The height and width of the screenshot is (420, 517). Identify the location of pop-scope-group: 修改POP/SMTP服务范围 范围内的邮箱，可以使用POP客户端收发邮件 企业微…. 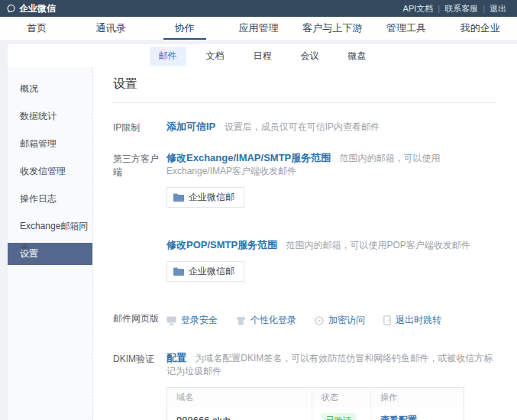
(331, 260).